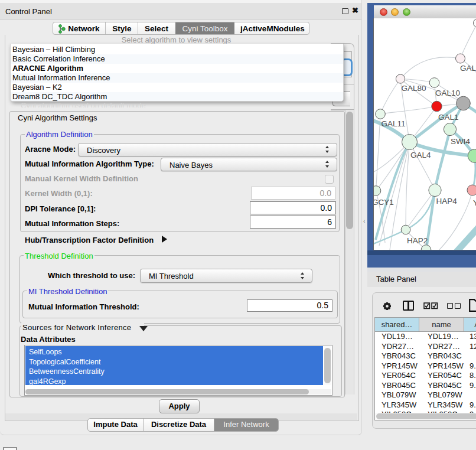 The image size is (476, 450). Describe the element at coordinates (468, 69) in the screenshot. I see `svg-text: GAL7` at that location.